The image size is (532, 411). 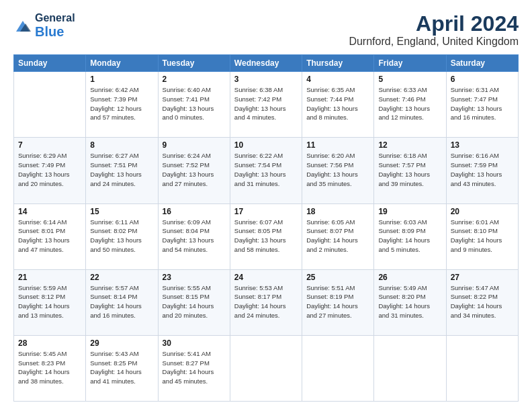 I want to click on calendar-cell: 28Sunrise: 5:45 AMSunset: 8:23 PMDayligh…, so click(x=50, y=368).